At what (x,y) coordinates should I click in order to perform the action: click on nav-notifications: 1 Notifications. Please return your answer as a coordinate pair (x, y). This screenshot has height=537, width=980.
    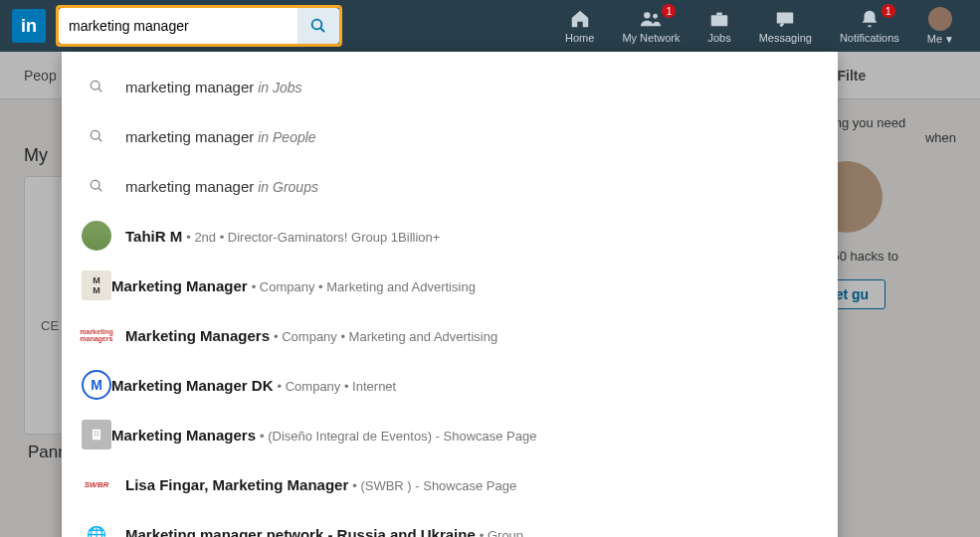
    Looking at the image, I should click on (870, 26).